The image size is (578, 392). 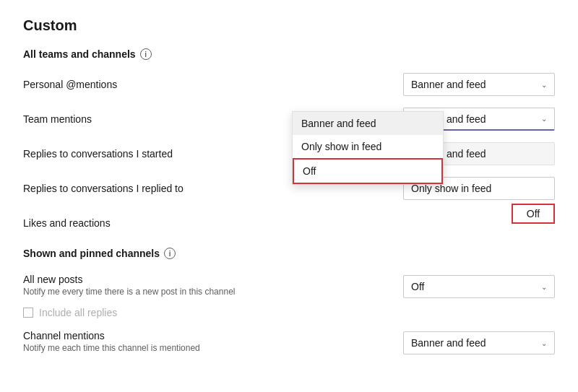 What do you see at coordinates (368, 171) in the screenshot?
I see `dropdown-option-off: Off` at bounding box center [368, 171].